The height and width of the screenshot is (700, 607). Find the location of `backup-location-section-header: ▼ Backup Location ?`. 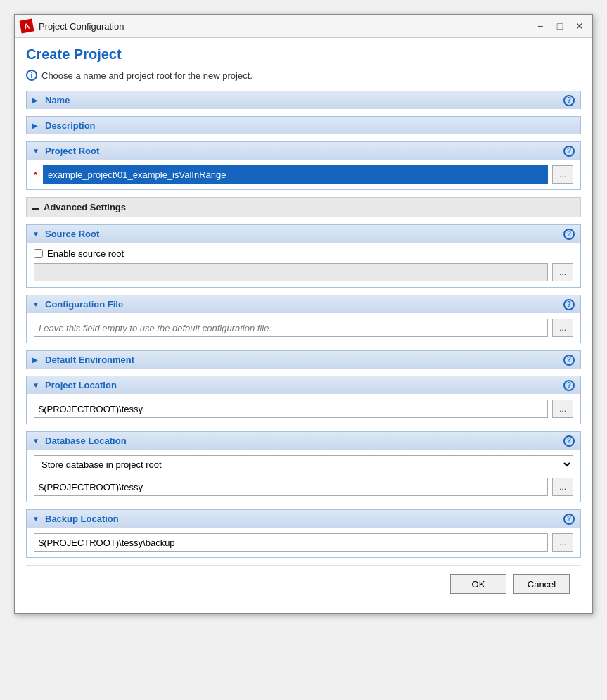

backup-location-section-header: ▼ Backup Location ? is located at coordinates (304, 518).